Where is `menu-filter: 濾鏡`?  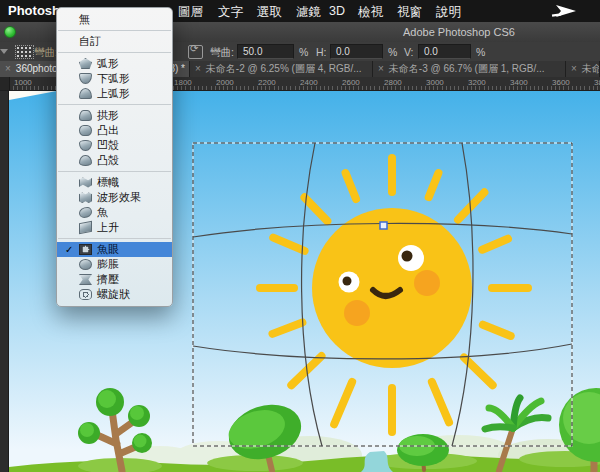 menu-filter: 濾鏡 is located at coordinates (308, 12).